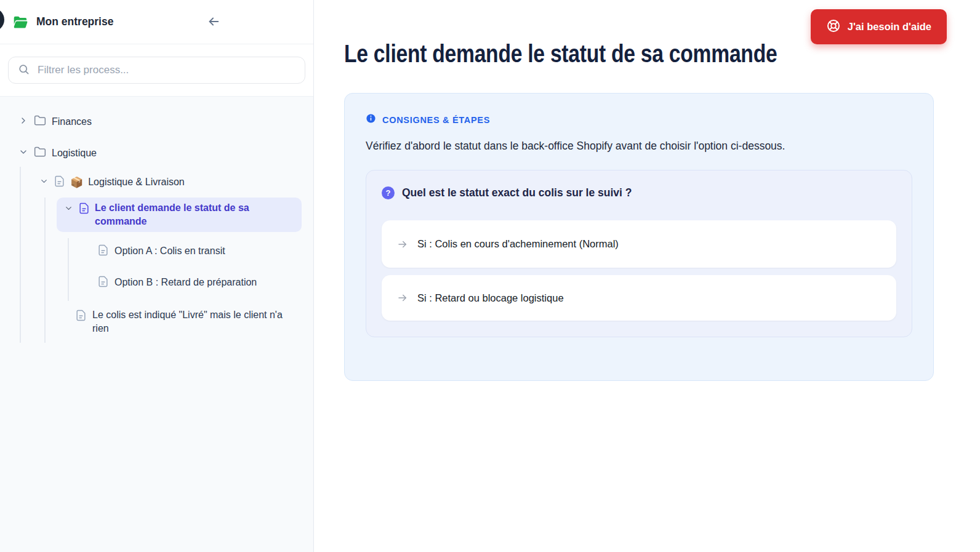 The height and width of the screenshot is (552, 980). I want to click on search-icon, so click(23, 70).